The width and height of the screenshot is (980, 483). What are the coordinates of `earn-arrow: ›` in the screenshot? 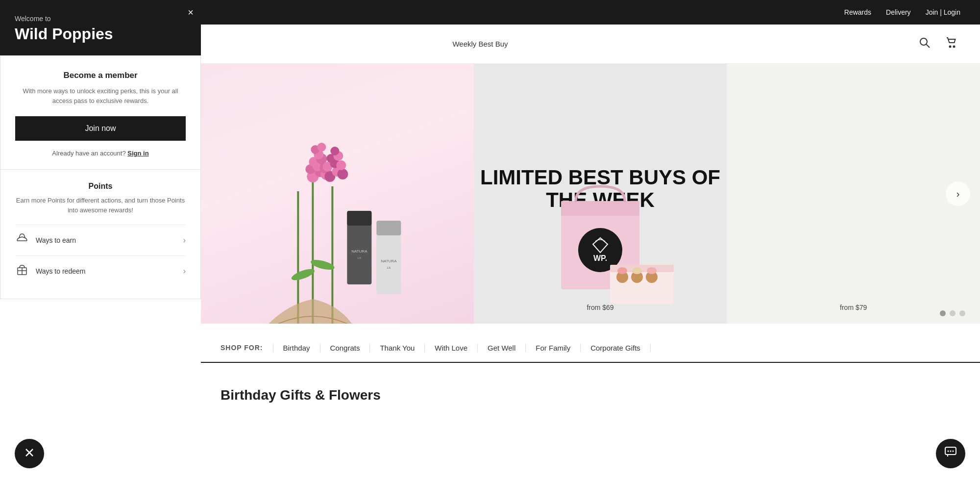 It's located at (184, 240).